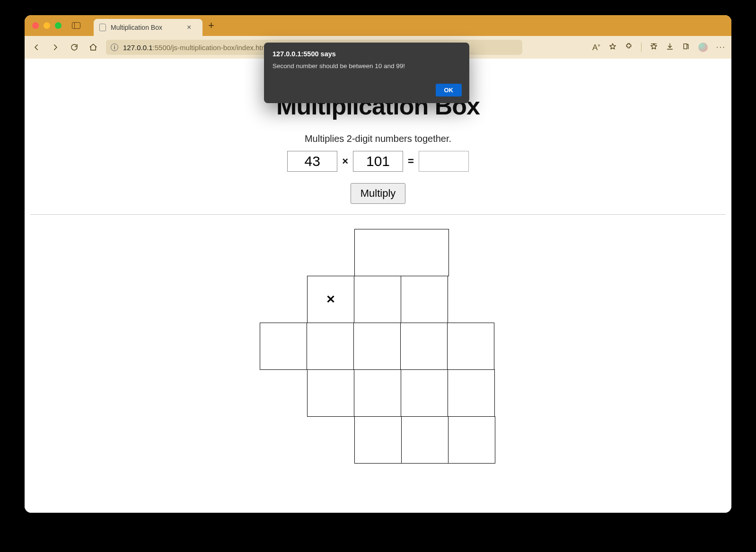  What do you see at coordinates (189, 27) in the screenshot?
I see `tab-close-icon: ×` at bounding box center [189, 27].